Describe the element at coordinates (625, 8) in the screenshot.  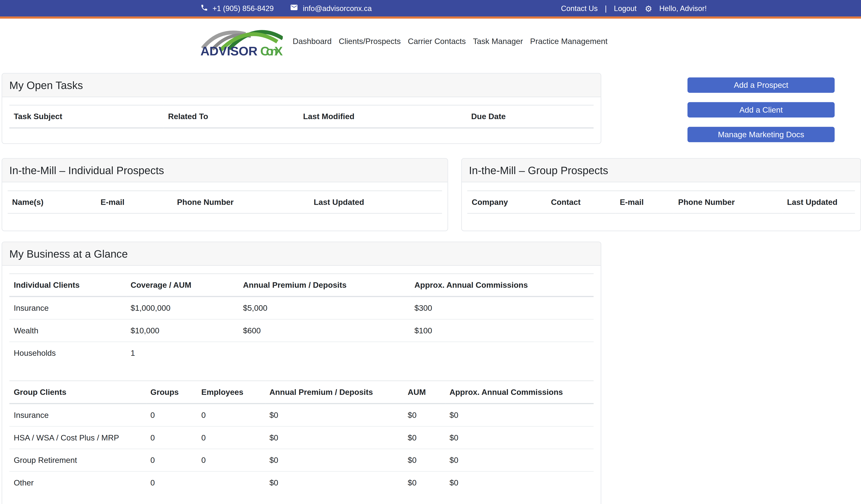
I see `logout-link: Logout` at that location.